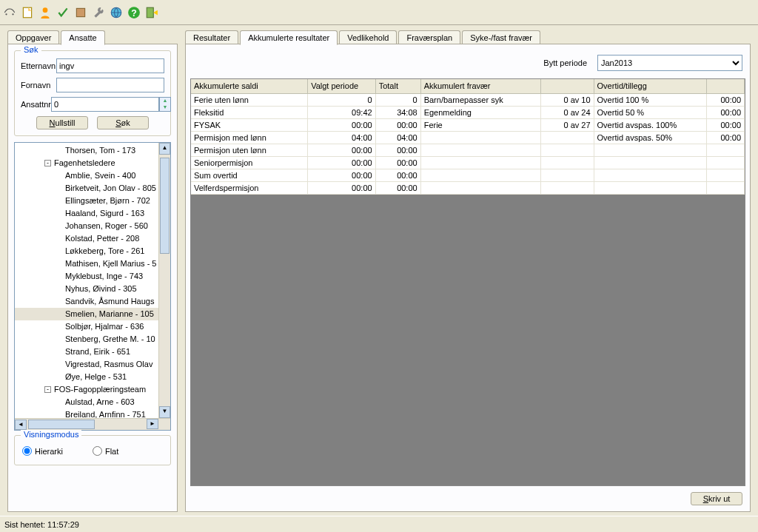  Describe the element at coordinates (212, 37) in the screenshot. I see `tab-resultater: Resultater` at that location.